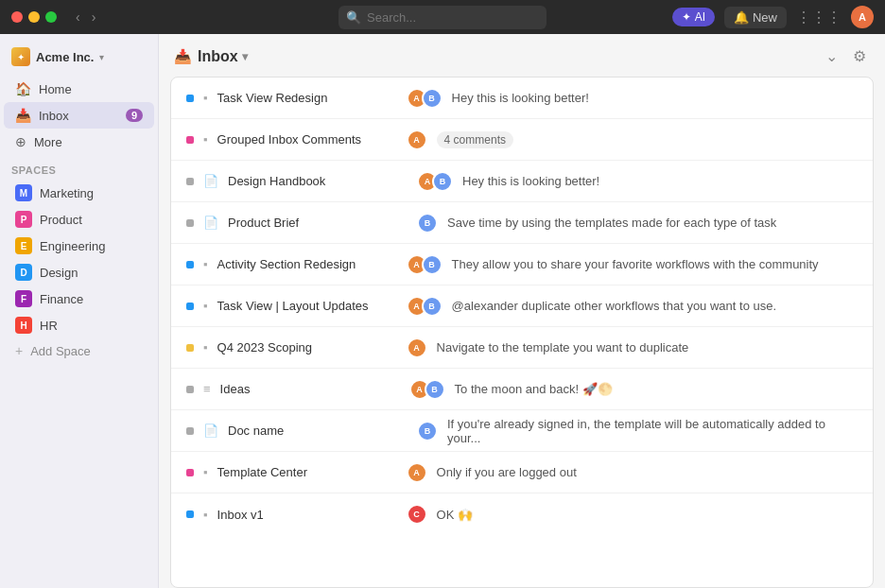 The width and height of the screenshot is (885, 588). I want to click on row-avatars: B, so click(425, 223).